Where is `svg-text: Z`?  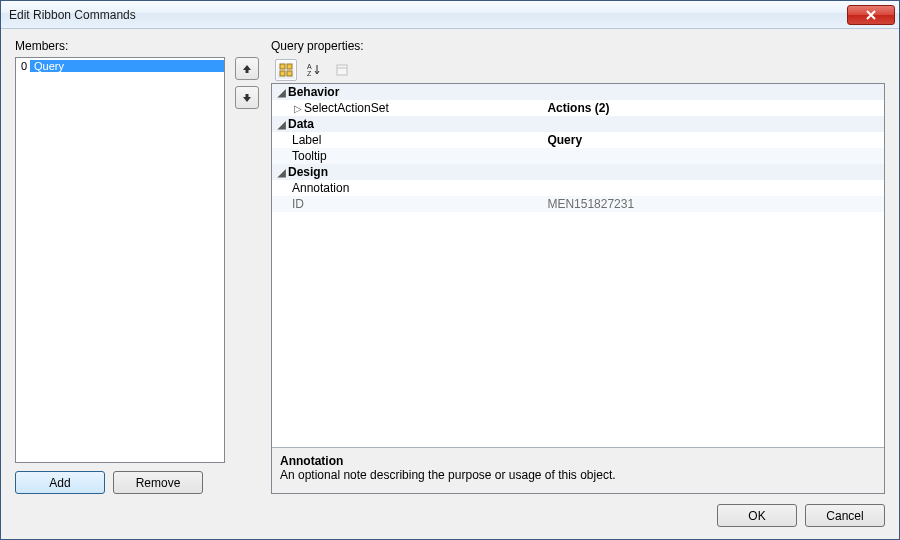 svg-text: Z is located at coordinates (310, 74).